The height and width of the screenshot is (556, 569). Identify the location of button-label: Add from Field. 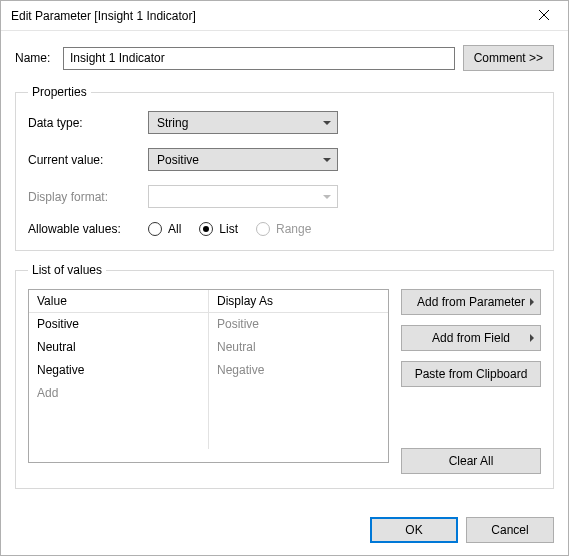
(471, 338).